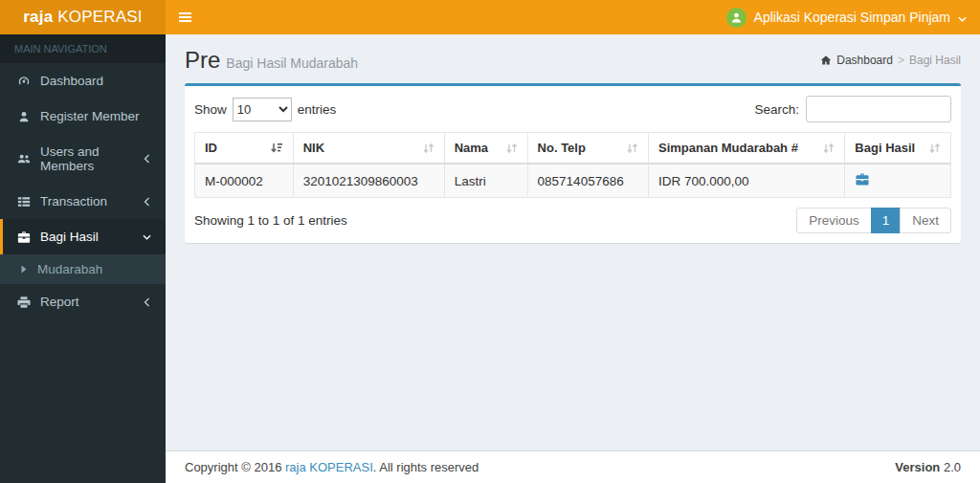  I want to click on pagination: Previous 1 Next, so click(874, 220).